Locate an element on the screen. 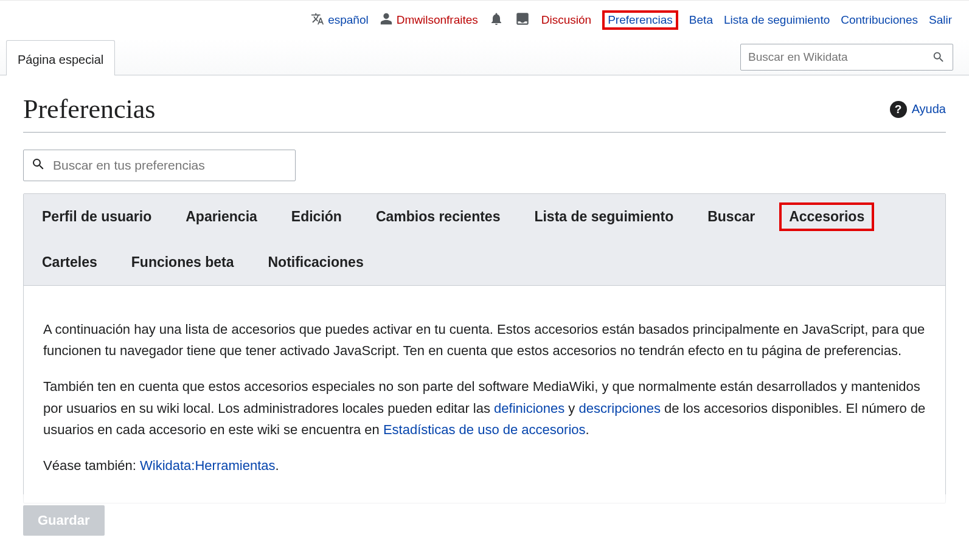 The image size is (969, 560). descriptions-link: descripciones is located at coordinates (619, 409).